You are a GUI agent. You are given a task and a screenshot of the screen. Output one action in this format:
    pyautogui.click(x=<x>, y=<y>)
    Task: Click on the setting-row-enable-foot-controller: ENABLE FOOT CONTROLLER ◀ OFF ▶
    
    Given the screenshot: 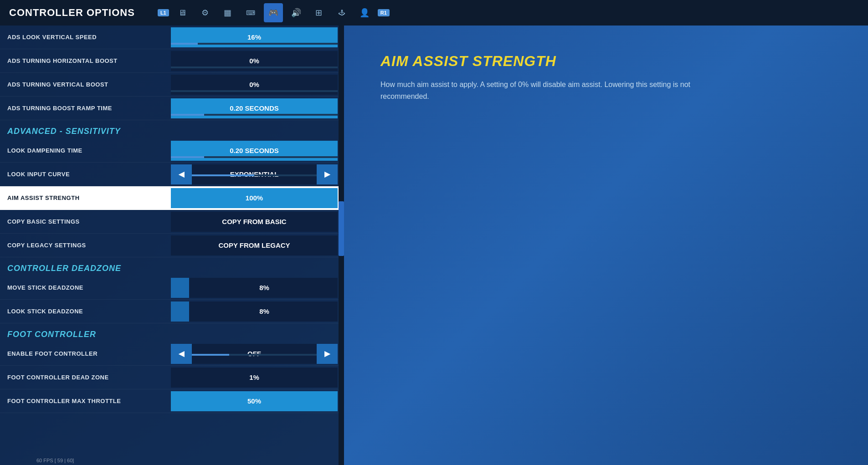 What is the action you would take?
    pyautogui.click(x=172, y=354)
    